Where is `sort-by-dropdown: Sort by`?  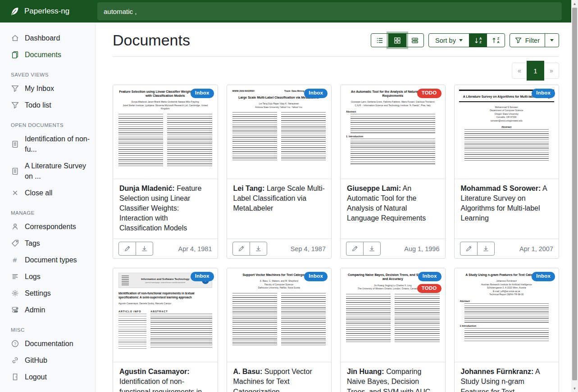
sort-by-dropdown: Sort by is located at coordinates (449, 41).